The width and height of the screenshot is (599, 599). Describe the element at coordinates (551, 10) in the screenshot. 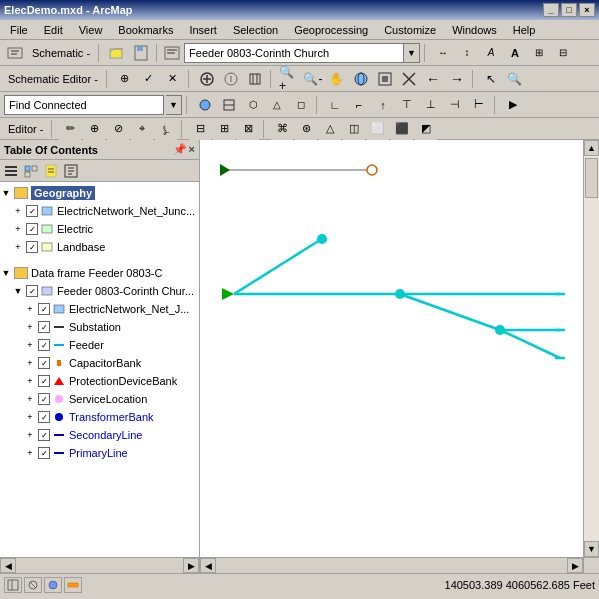

I see `minimize-btn: _` at that location.